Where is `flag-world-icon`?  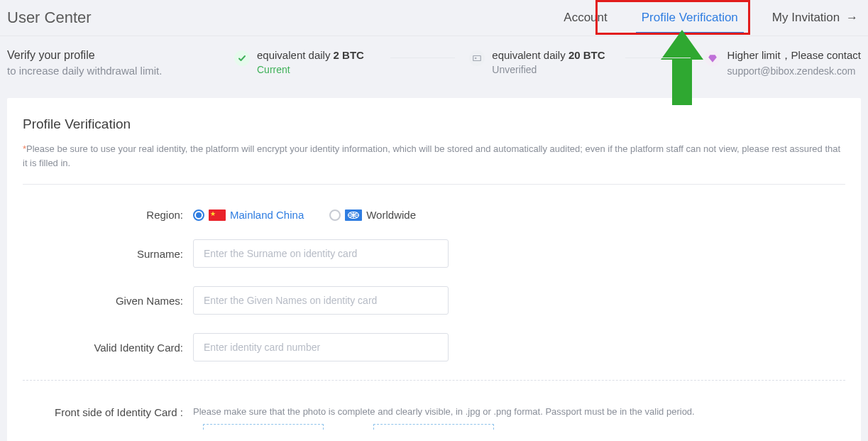 flag-world-icon is located at coordinates (353, 215).